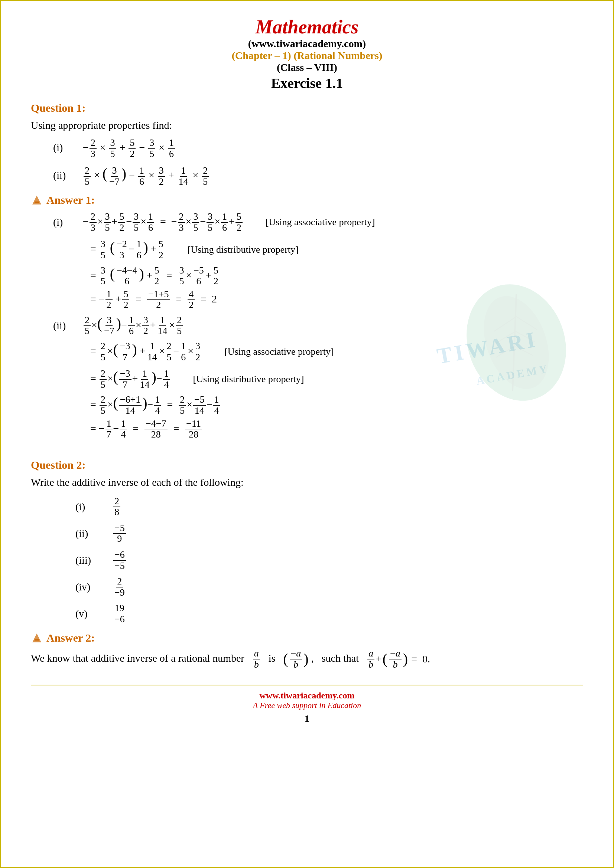 This screenshot has width=614, height=868. What do you see at coordinates (129, 148) in the screenshot?
I see `q1-i-math: −23 × 35 + 52 − 35 × 16` at bounding box center [129, 148].